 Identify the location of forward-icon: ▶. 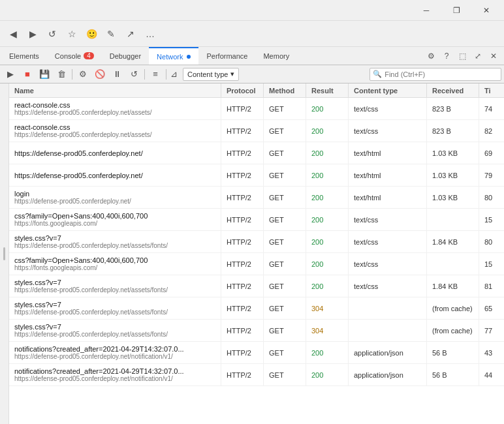
(33, 34).